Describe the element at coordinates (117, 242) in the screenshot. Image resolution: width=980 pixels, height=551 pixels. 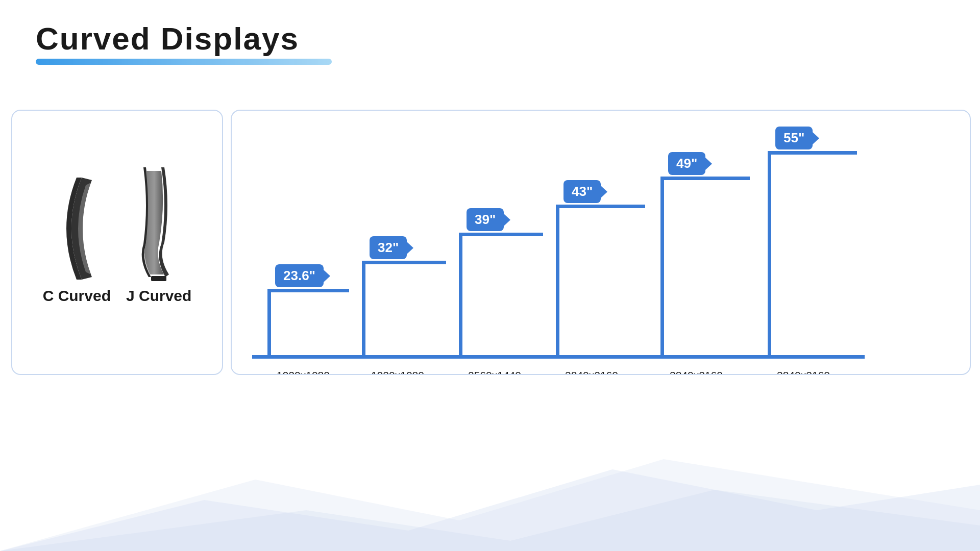
I see `left-panel: C Curved` at that location.